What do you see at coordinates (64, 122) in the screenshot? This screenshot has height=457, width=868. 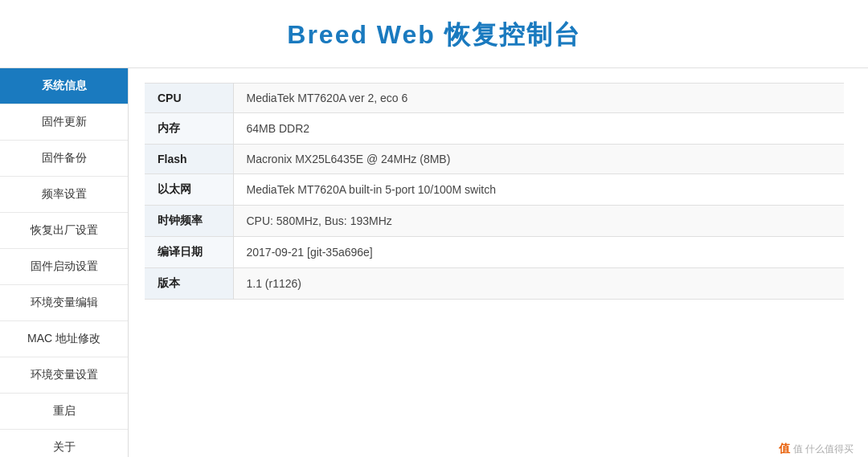 I see `sidebar-item-1: 固件更新` at bounding box center [64, 122].